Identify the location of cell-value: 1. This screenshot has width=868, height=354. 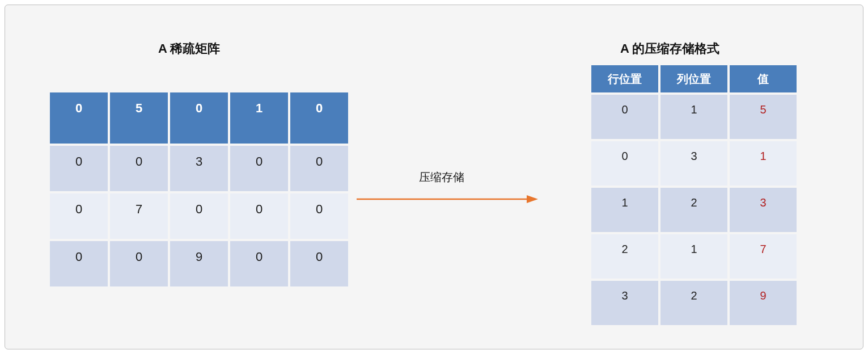
(763, 163).